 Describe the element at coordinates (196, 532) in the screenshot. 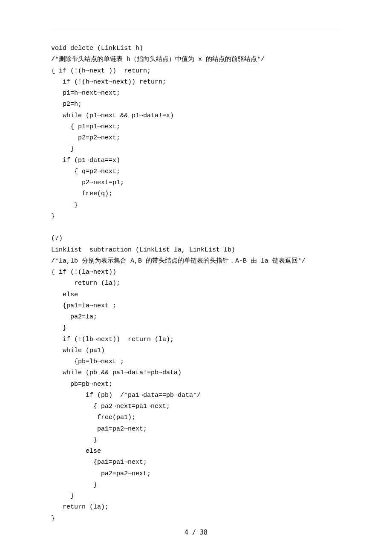

I see `page-number: 4 / 38` at that location.